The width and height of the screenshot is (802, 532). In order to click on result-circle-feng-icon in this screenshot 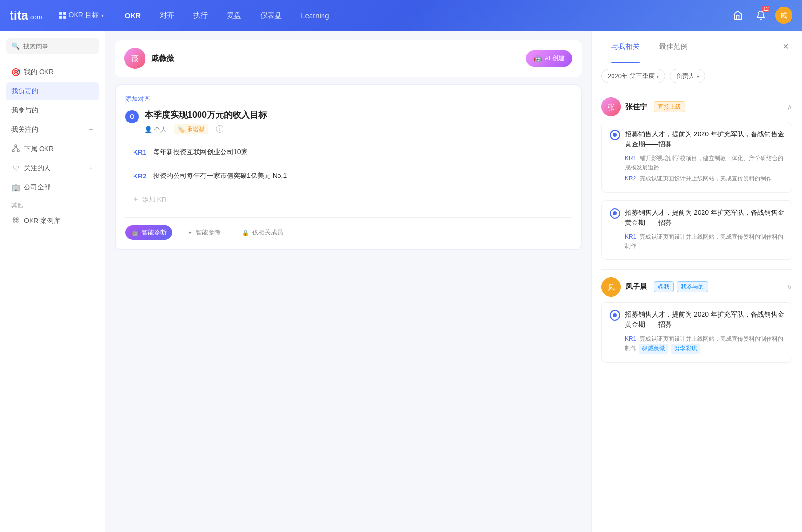, I will do `click(615, 315)`.